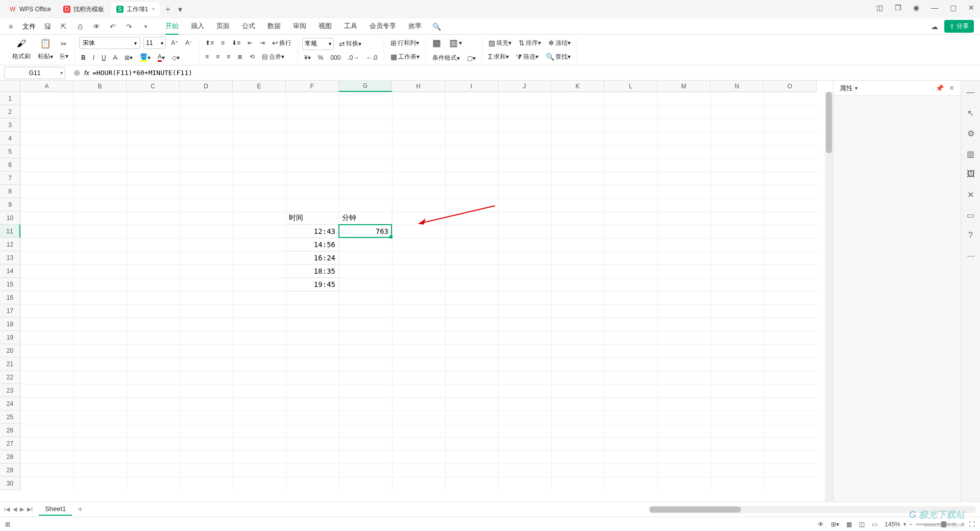 The height and width of the screenshot is (531, 980). I want to click on save-icon: 🖫, so click(47, 27).